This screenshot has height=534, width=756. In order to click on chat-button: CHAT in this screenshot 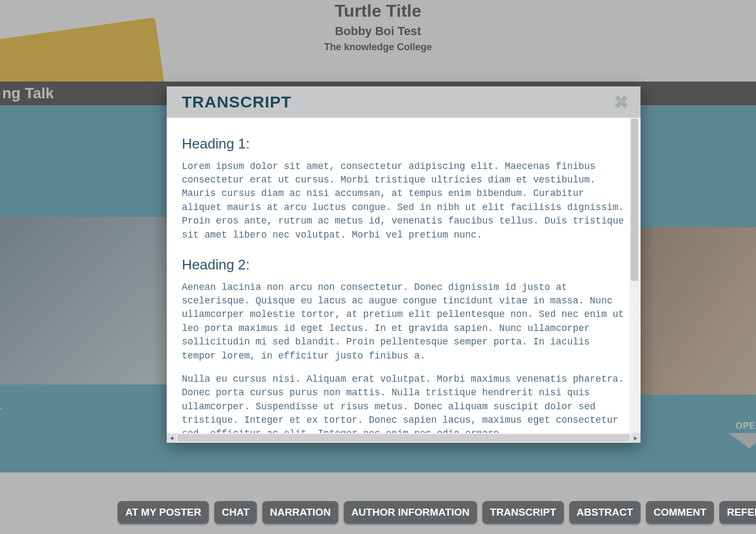, I will do `click(235, 512)`.